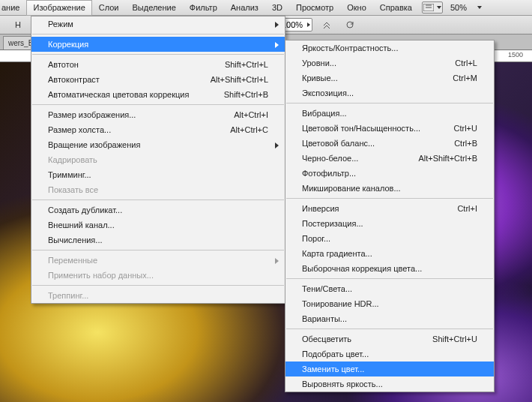 This screenshot has height=402, width=532. Describe the element at coordinates (158, 225) in the screenshot. I see `image-menu-item: Внешний канал...` at that location.